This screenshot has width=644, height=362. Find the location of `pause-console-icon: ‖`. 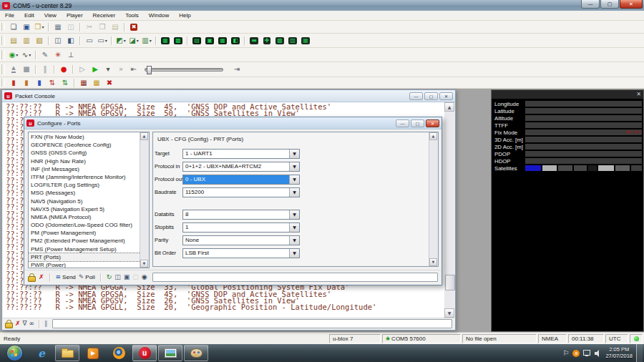

pause-console-icon: ‖ is located at coordinates (46, 323).